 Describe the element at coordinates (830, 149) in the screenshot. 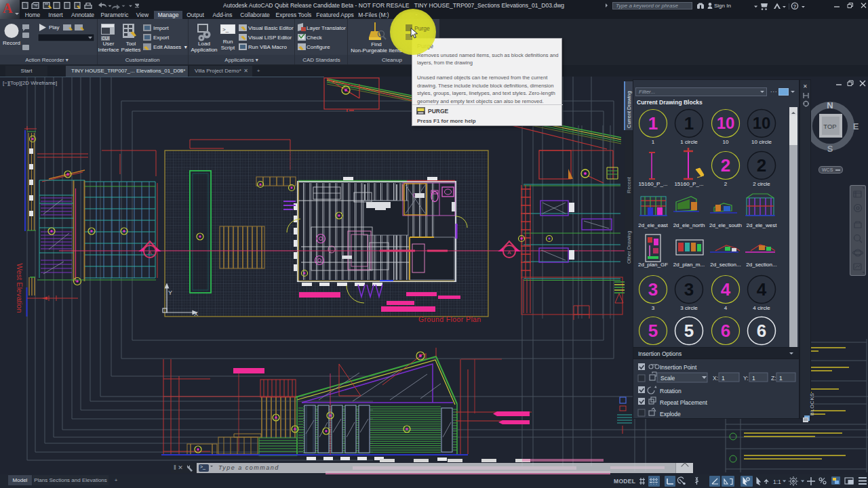

I see `svg-text: S` at that location.